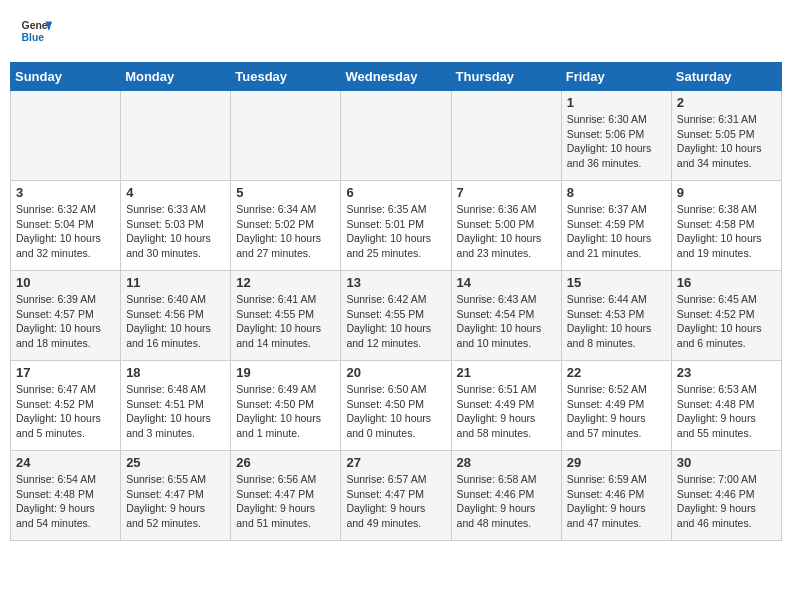  Describe the element at coordinates (506, 226) in the screenshot. I see `calendar-cell: 7Sunrise: 6:36 AM Sunset: 5:00 PM Daylig…` at that location.